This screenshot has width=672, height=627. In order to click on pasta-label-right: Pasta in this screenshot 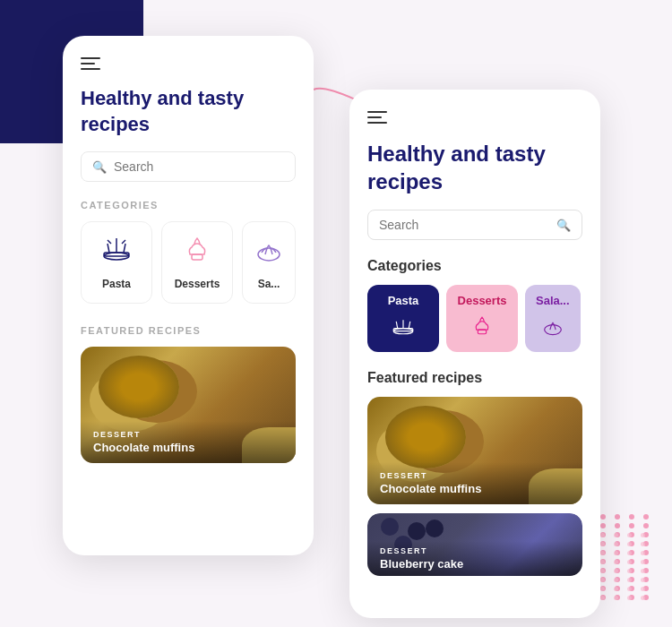, I will do `click(403, 301)`.